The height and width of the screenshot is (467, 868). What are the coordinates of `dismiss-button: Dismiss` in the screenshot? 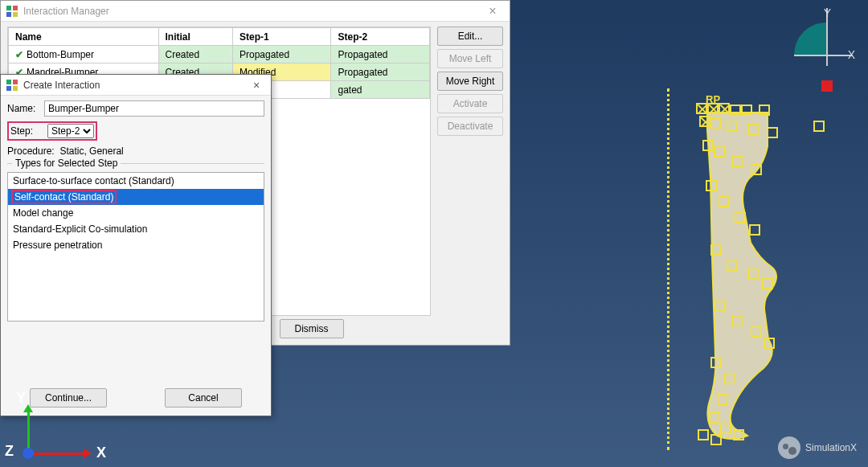 It's located at (312, 329).